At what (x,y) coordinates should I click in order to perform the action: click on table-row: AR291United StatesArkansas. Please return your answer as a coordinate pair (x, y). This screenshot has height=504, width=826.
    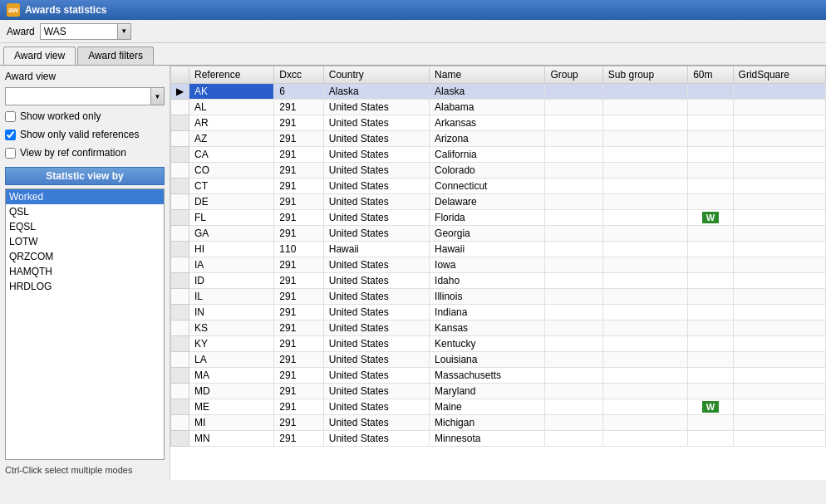
    Looking at the image, I should click on (499, 123).